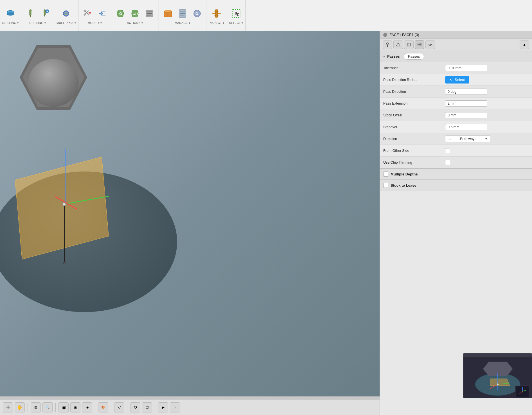  I want to click on tab-icons-row: ▲, so click(456, 45).